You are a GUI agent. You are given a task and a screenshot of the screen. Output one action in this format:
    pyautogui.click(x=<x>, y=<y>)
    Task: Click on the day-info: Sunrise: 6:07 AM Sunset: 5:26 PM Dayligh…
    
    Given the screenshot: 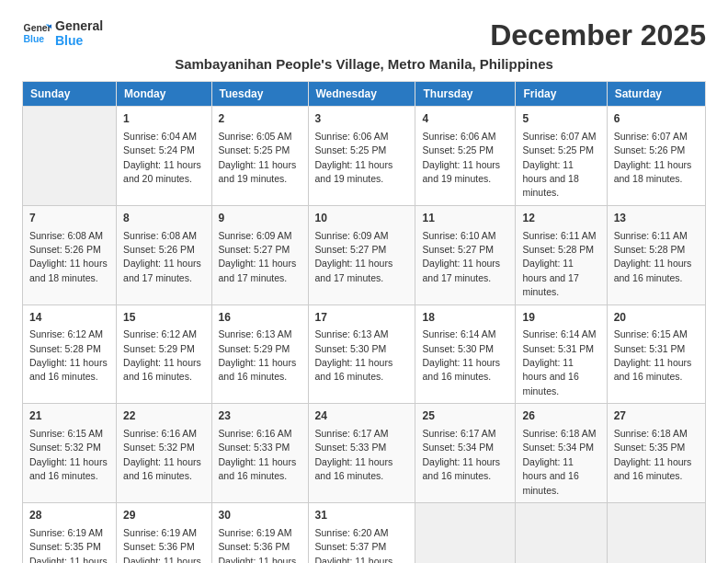 What is the action you would take?
    pyautogui.click(x=653, y=157)
    